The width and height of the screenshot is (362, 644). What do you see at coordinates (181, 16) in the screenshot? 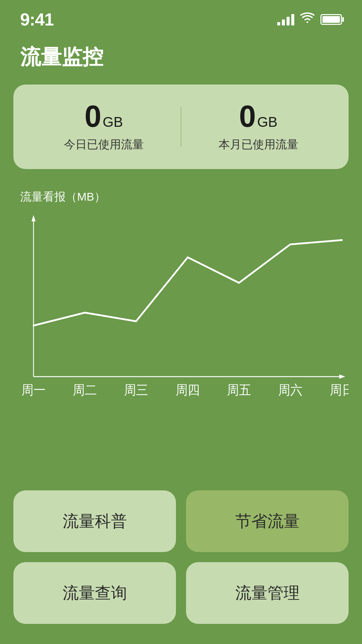
I see `status-bar: 9:41` at bounding box center [181, 16].